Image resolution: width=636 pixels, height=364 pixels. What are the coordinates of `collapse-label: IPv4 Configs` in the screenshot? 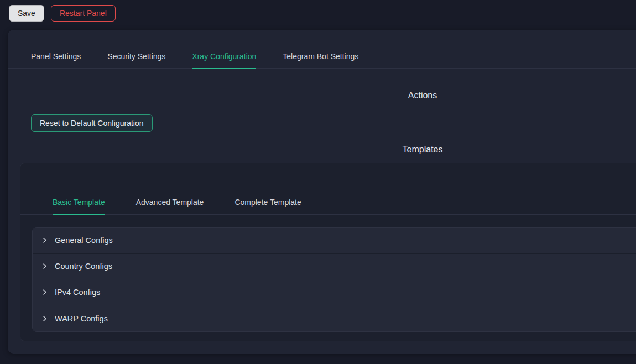 It's located at (77, 292).